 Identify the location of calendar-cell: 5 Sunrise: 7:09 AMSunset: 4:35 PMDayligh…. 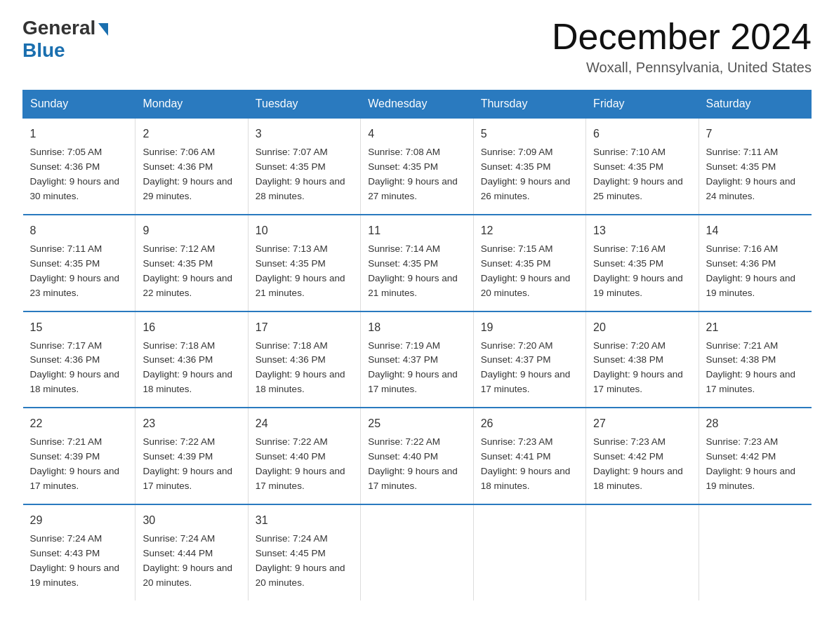
(529, 166).